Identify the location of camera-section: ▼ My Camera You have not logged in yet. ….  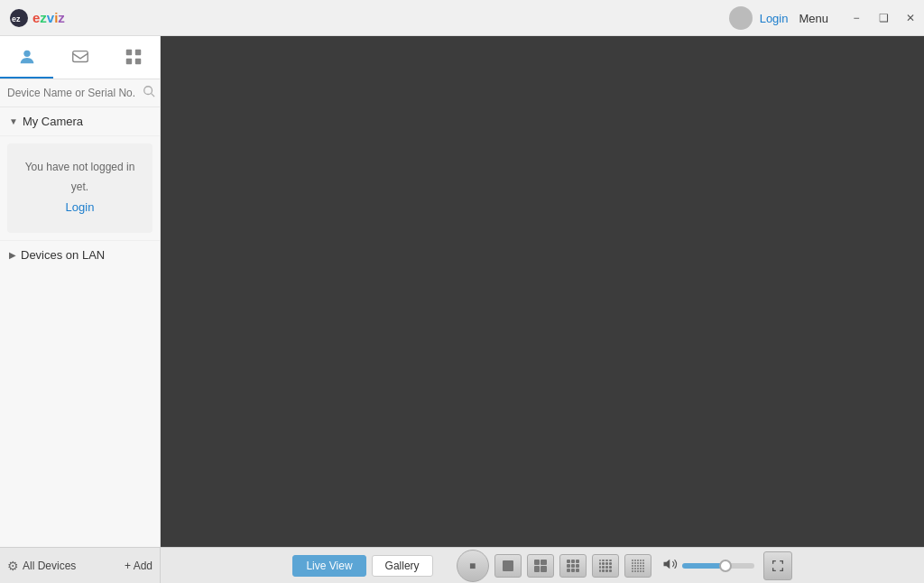
(79, 173).